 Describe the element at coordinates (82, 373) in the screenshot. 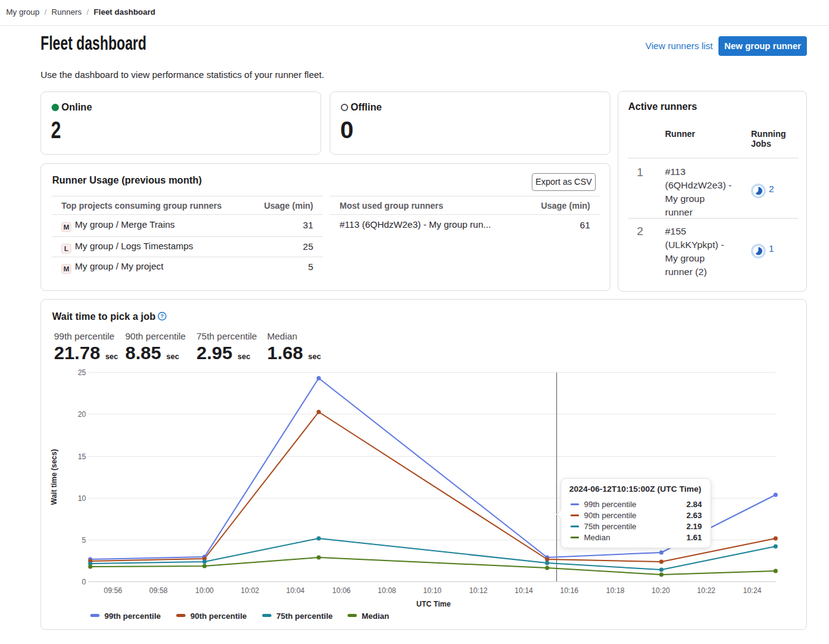

I see `svg-text: 25` at that location.